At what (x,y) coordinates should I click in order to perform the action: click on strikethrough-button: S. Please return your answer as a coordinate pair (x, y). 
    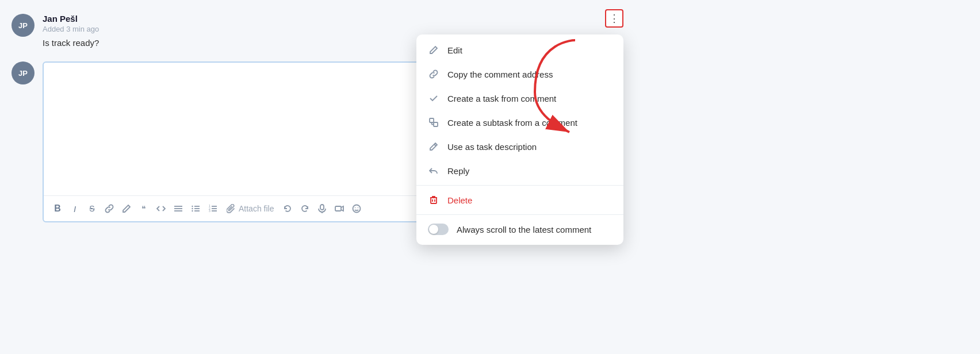
    Looking at the image, I should click on (92, 209).